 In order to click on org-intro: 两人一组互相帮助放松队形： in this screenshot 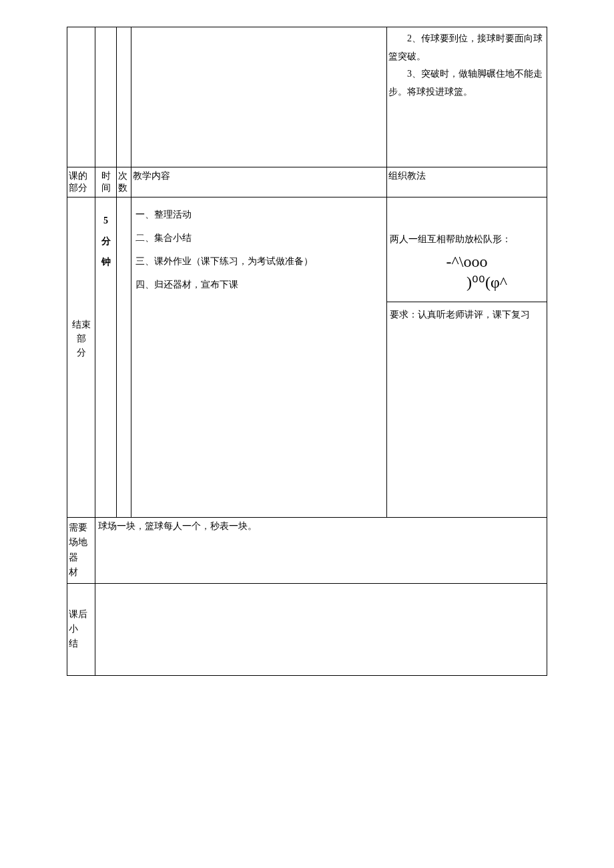, I will do `click(467, 239)`.